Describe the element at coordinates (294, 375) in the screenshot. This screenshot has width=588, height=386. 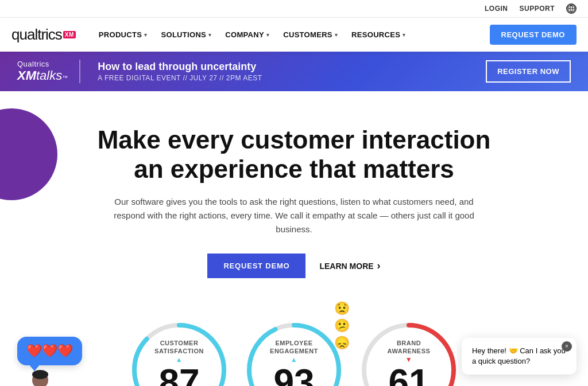
I see `metric-value-93: 93` at that location.